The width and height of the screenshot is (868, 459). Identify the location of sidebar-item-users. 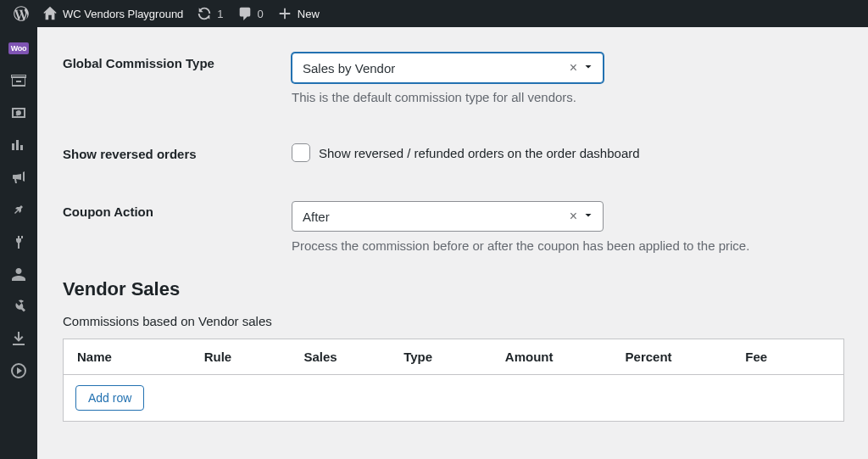
(19, 274).